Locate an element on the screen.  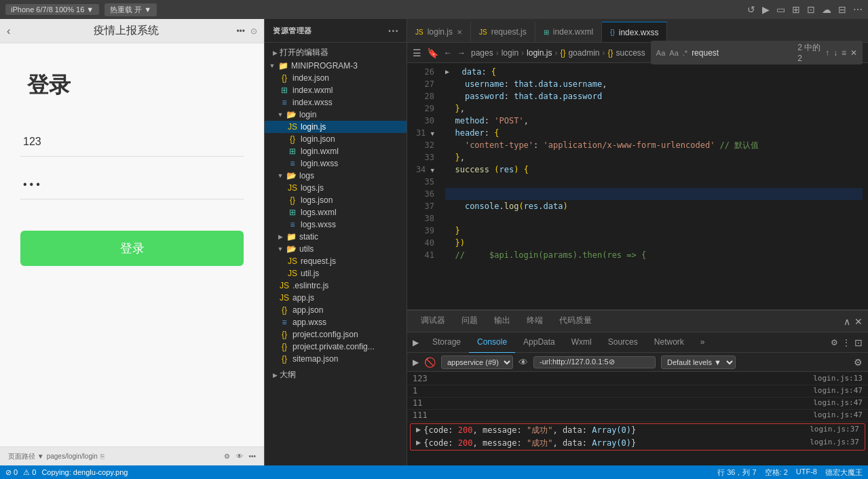
project-config-file: {} project.config.json is located at coordinates (335, 334).